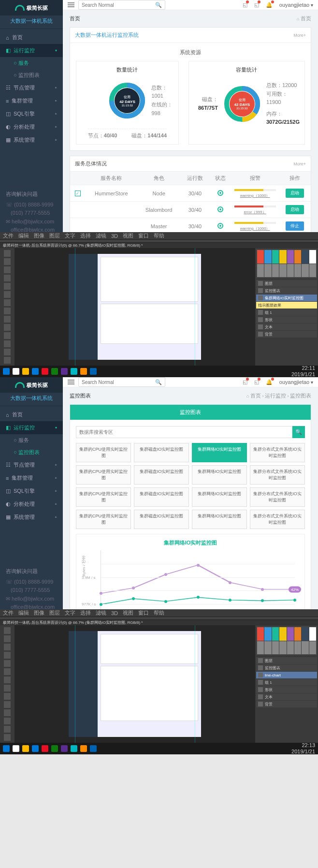 The image size is (318, 868). What do you see at coordinates (295, 226) in the screenshot?
I see `action-button: 停止` at bounding box center [295, 226].